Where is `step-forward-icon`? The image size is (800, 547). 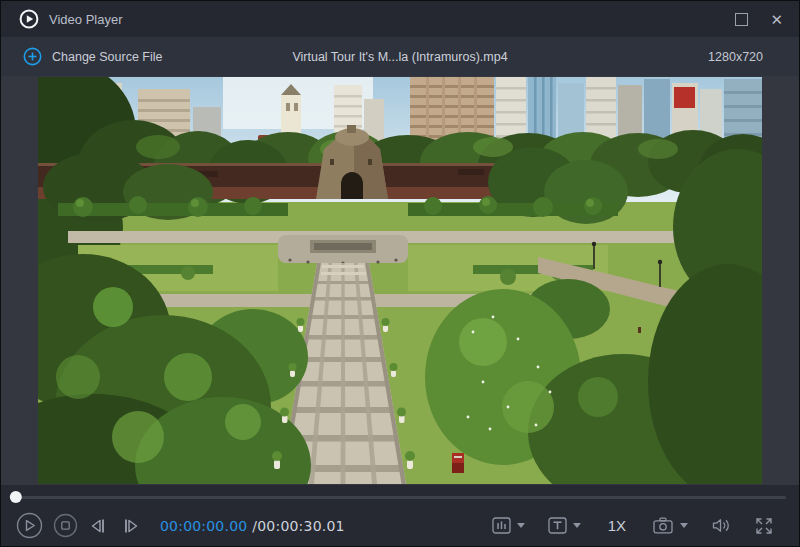 step-forward-icon is located at coordinates (130, 526).